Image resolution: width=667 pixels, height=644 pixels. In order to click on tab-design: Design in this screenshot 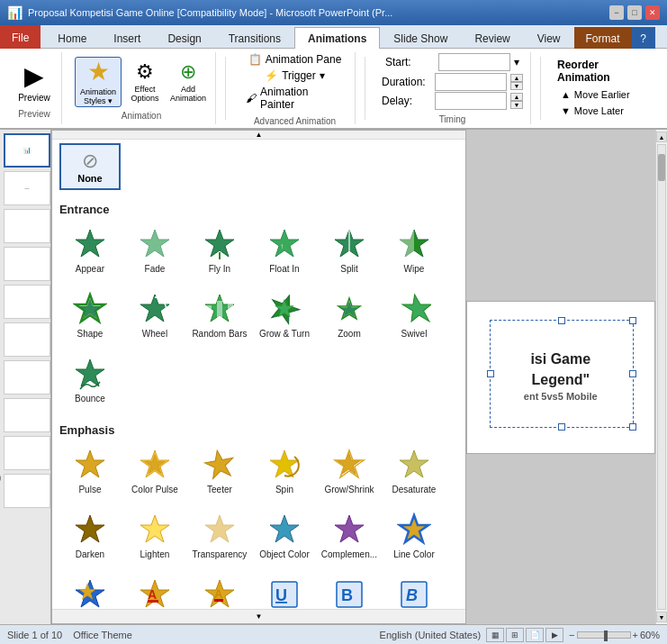, I will do `click(184, 38)`.